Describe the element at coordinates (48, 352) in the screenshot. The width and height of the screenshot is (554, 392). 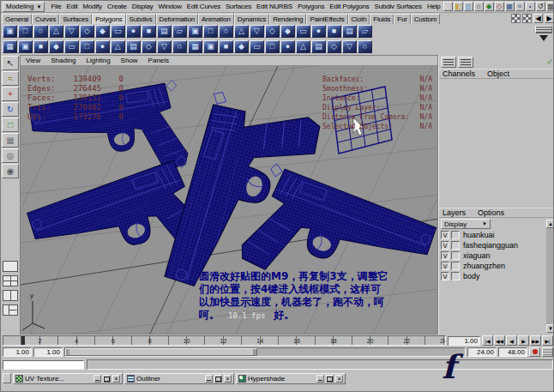
I see `playback-start-field` at that location.